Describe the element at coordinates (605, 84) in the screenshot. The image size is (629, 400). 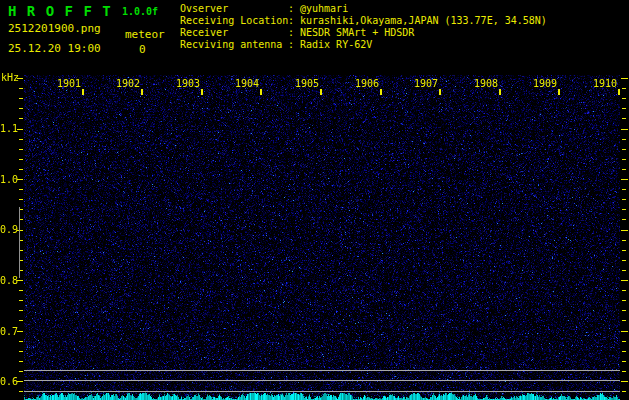
I see `time-label: 1910` at that location.